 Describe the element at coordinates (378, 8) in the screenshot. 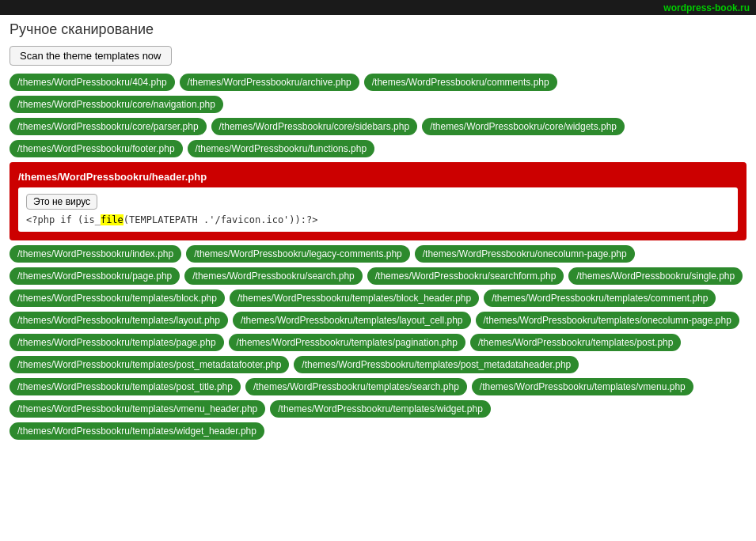

I see `top-bar: wordpress-book.ru` at that location.